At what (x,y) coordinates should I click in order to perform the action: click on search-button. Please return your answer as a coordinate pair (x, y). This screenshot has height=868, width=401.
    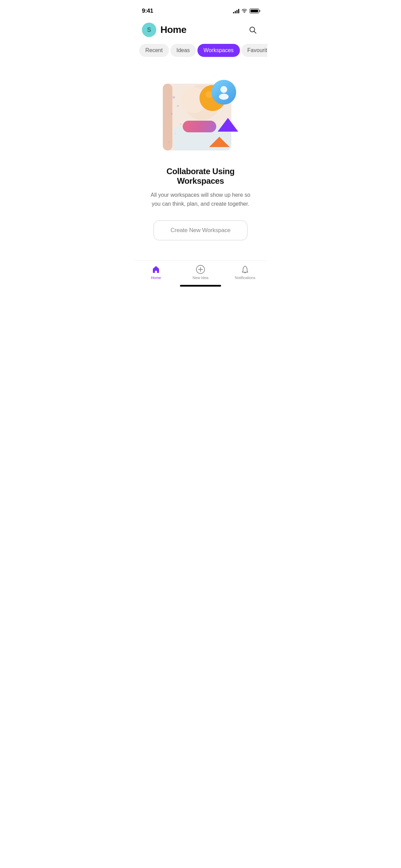
    Looking at the image, I should click on (253, 30).